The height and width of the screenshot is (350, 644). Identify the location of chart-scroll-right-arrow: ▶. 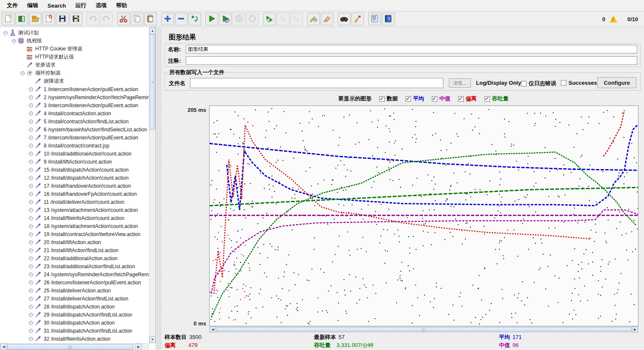
(635, 330).